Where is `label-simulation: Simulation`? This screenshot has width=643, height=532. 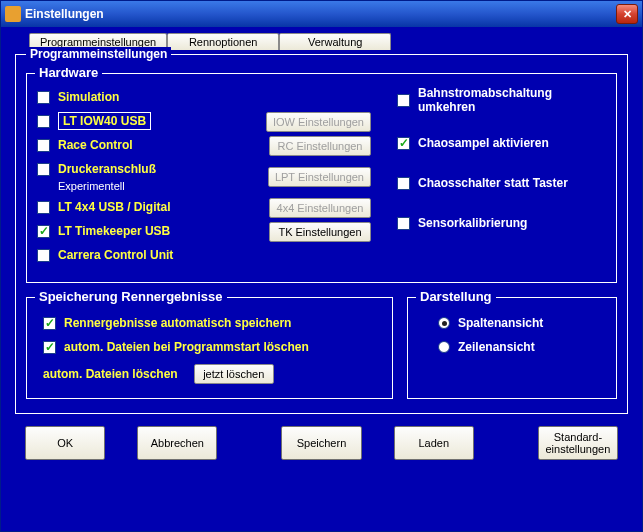
label-simulation: Simulation is located at coordinates (88, 97).